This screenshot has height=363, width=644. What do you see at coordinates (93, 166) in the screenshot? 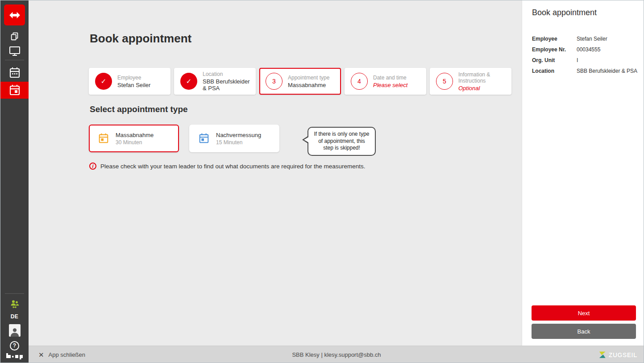
I see `info-icon: i` at bounding box center [93, 166].